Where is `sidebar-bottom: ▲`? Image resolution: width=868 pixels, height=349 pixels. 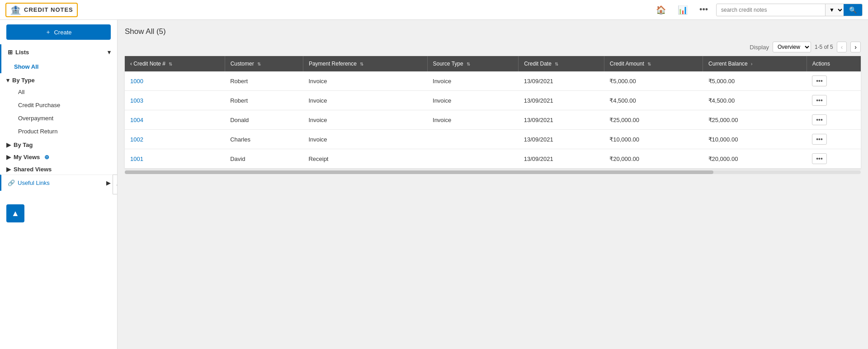
sidebar-bottom: ▲ is located at coordinates (59, 213).